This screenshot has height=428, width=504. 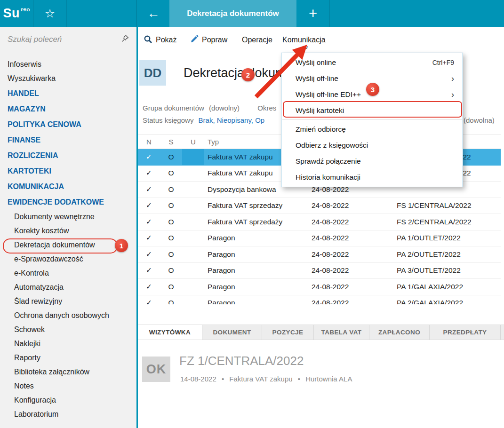 I want to click on menu-item-sprawdz-polaczenie: Sprawdź połączenie, so click(x=372, y=161).